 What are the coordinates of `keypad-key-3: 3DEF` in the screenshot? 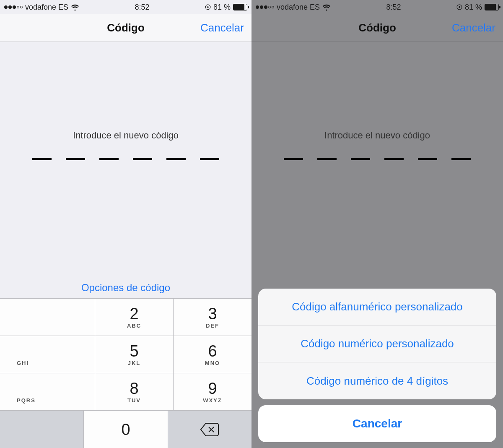 It's located at (213, 317).